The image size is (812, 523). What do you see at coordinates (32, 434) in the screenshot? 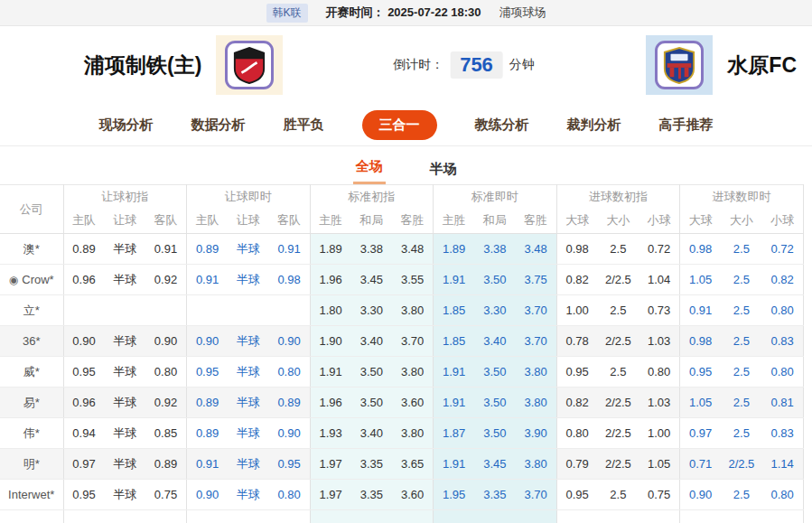
I see `company-cell: 伟*` at bounding box center [32, 434].